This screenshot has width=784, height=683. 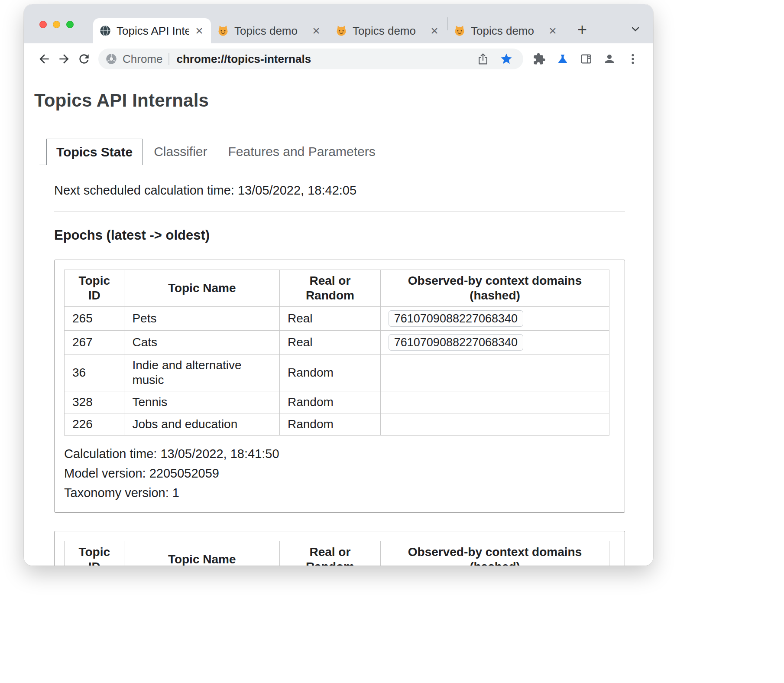 What do you see at coordinates (339, 24) in the screenshot?
I see `browser-tab-strip: Topics API Intern × Topics demo × Topics…` at bounding box center [339, 24].